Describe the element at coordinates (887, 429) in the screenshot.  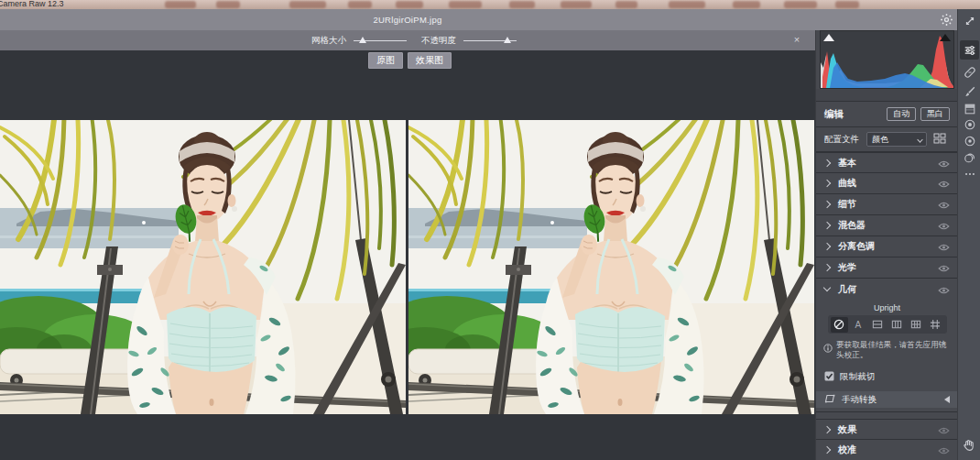
I see `section-effects: 效果` at that location.